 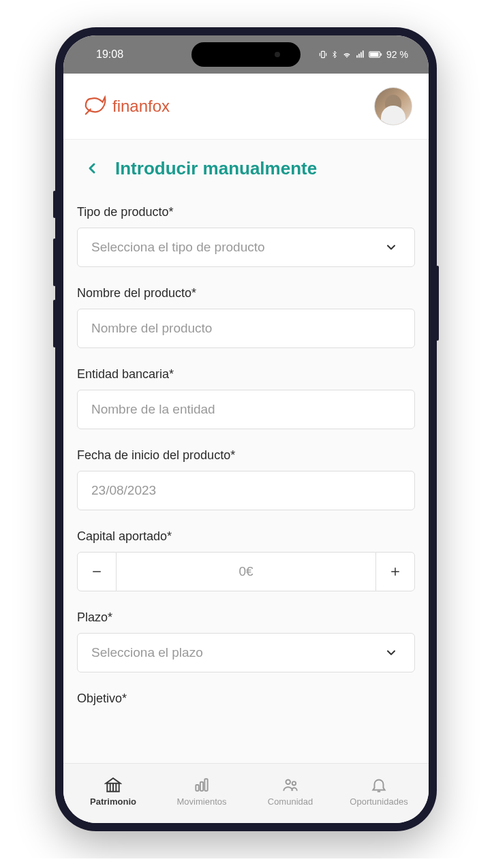 What do you see at coordinates (246, 537) in the screenshot?
I see `capital-label: Capital aportado*` at bounding box center [246, 537].